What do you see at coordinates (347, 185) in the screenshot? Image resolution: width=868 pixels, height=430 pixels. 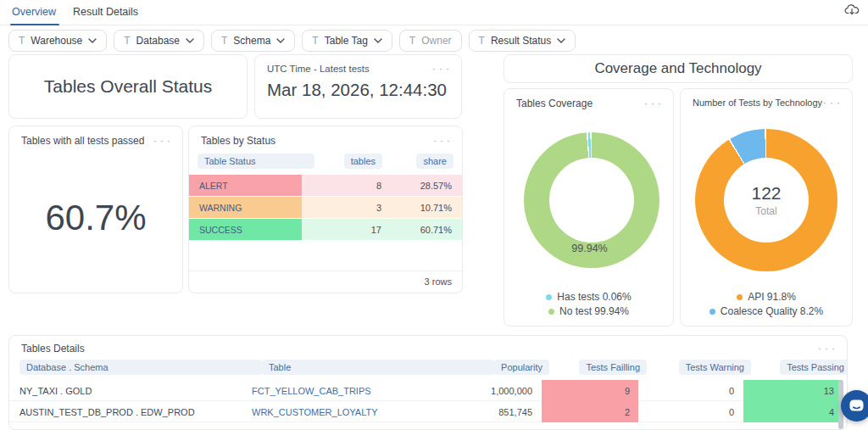 I see `status-tables-value: 8` at bounding box center [347, 185].